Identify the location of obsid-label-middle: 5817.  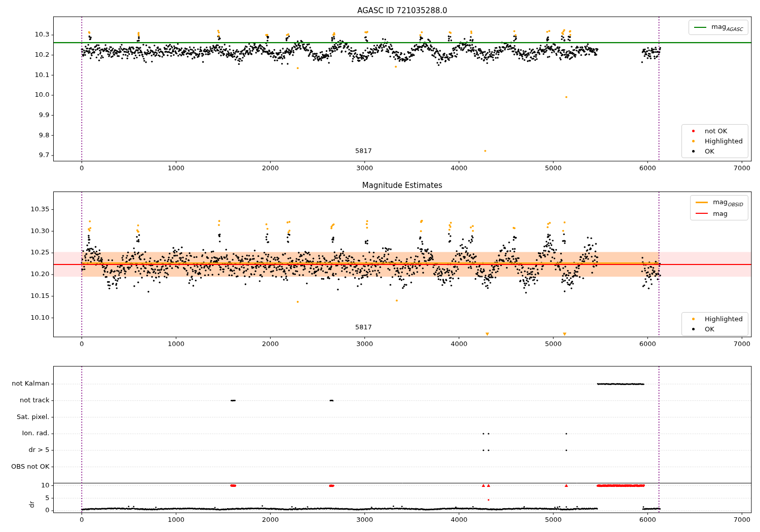
(364, 327).